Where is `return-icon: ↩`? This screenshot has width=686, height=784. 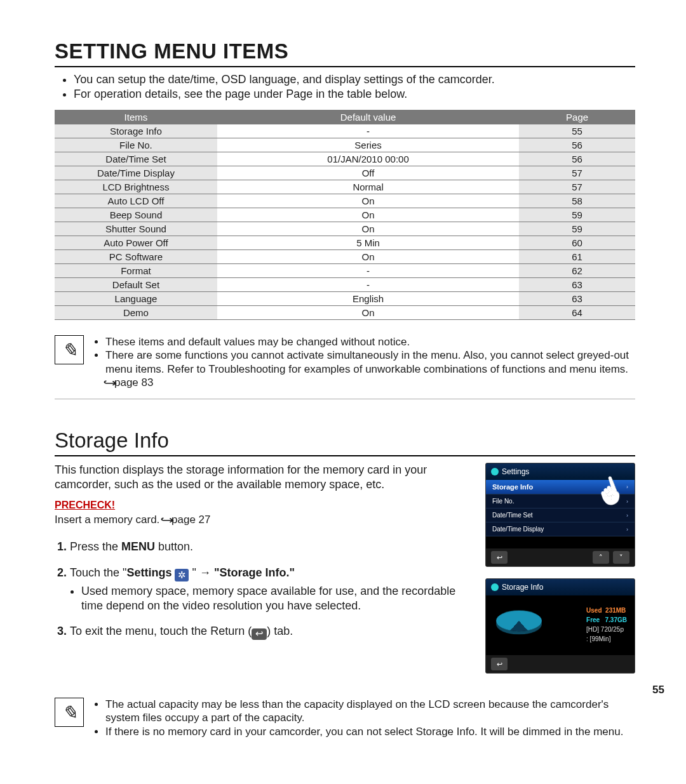
return-icon: ↩ is located at coordinates (259, 634).